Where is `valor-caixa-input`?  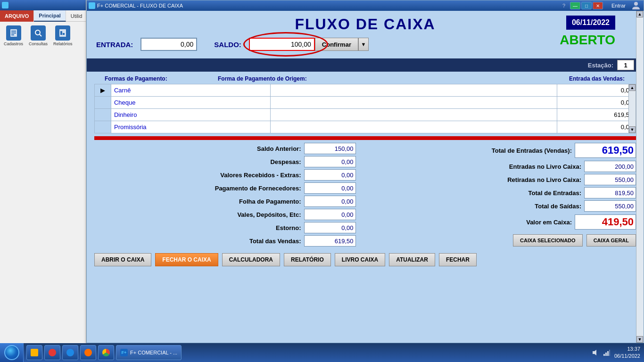 valor-caixa-input is located at coordinates (605, 222).